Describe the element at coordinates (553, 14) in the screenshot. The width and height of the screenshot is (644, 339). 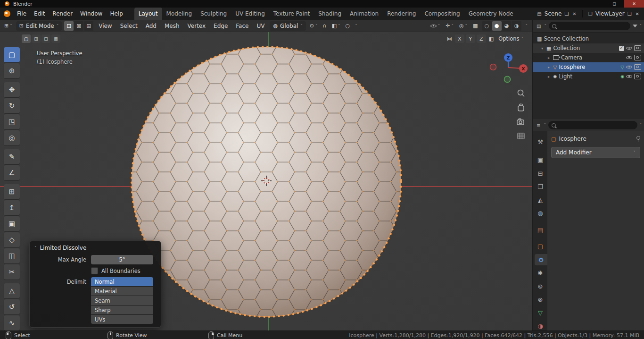
I see `scene-selector: Scene` at that location.